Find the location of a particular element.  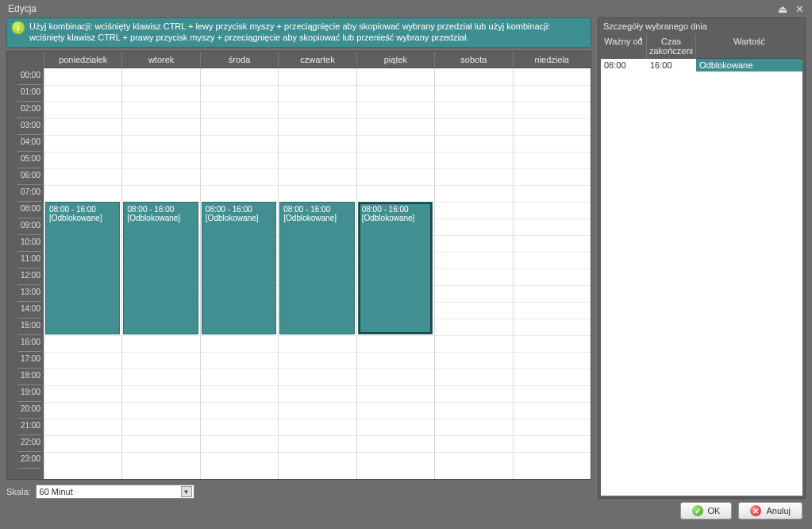

time-label: 16:00 is located at coordinates (25, 343).